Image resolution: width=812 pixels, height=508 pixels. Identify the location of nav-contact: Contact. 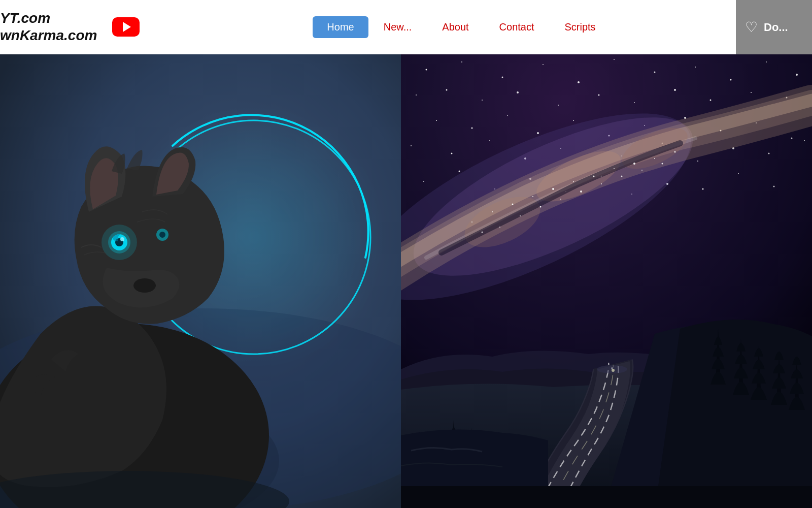
(517, 27).